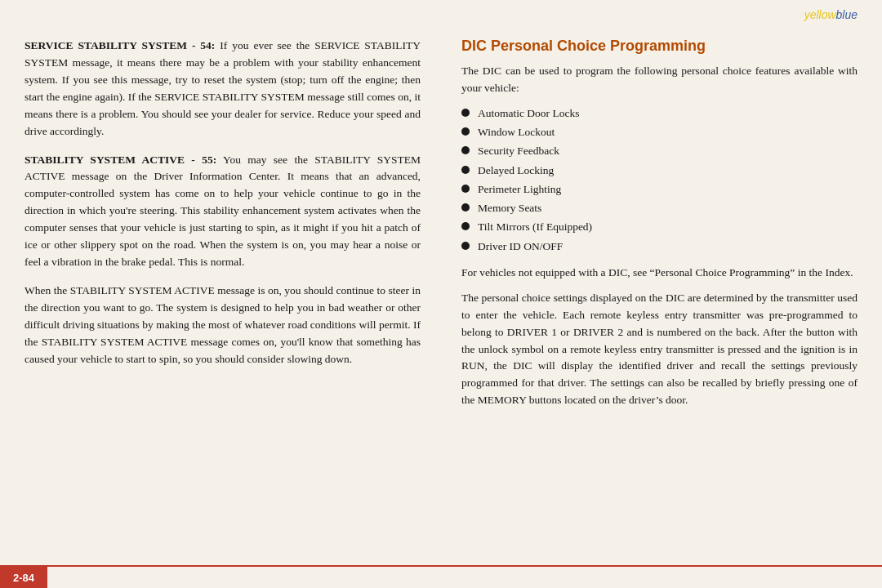 The width and height of the screenshot is (882, 588). Describe the element at coordinates (660, 208) in the screenshot. I see `list-item: Memory Seats` at that location.